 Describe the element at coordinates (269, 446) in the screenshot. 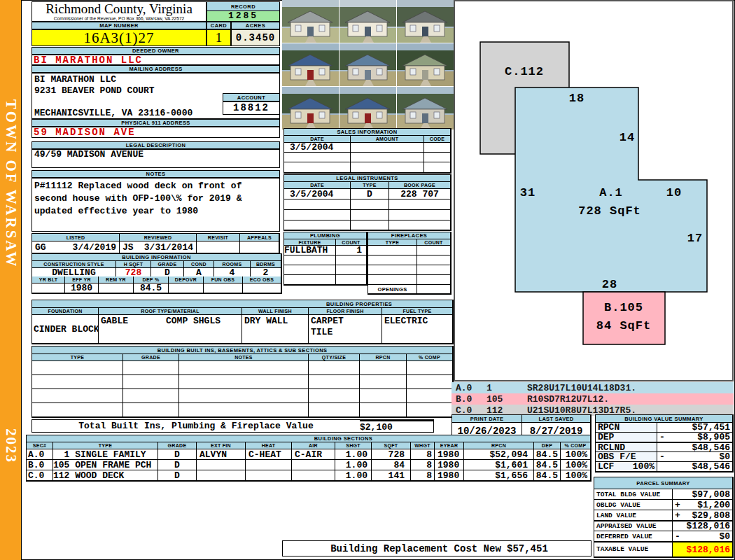

I see `col-header: HEAT` at that location.